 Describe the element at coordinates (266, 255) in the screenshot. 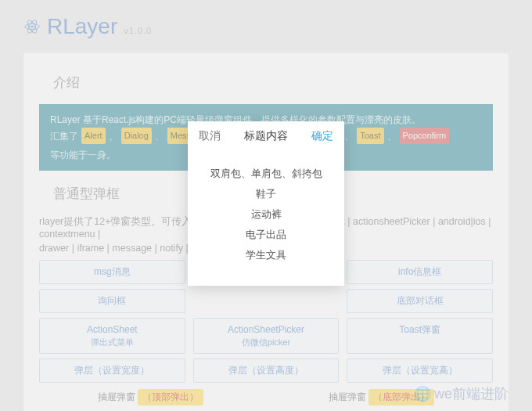

I see `picker-item: 学生文具` at that location.